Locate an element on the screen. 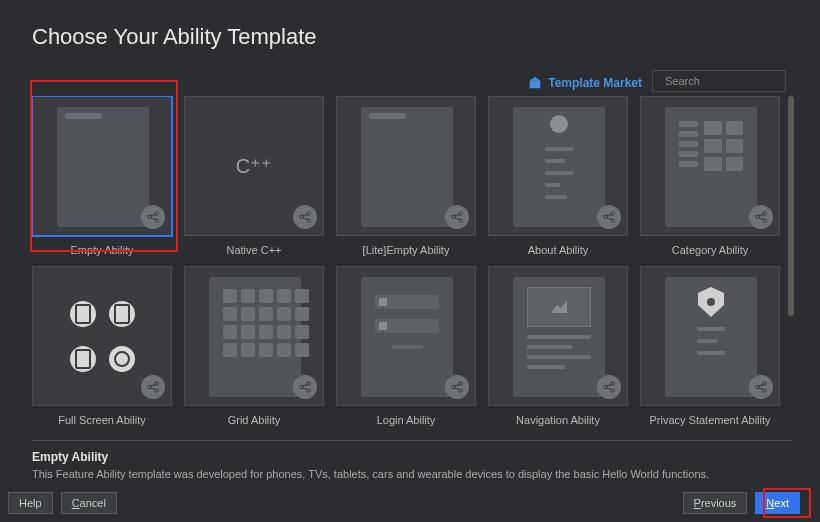 This screenshot has width=820, height=522. description-title: Empty Ability is located at coordinates (412, 457).